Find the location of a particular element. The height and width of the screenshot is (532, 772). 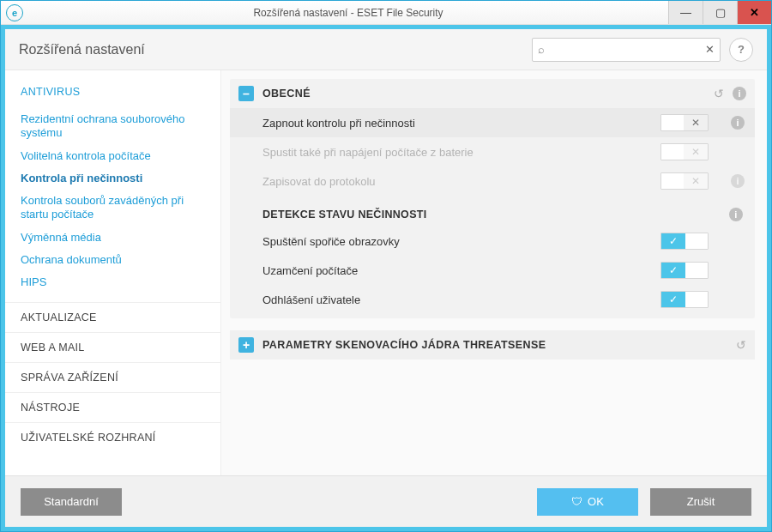

toggle-logout: ✓ is located at coordinates (685, 299).